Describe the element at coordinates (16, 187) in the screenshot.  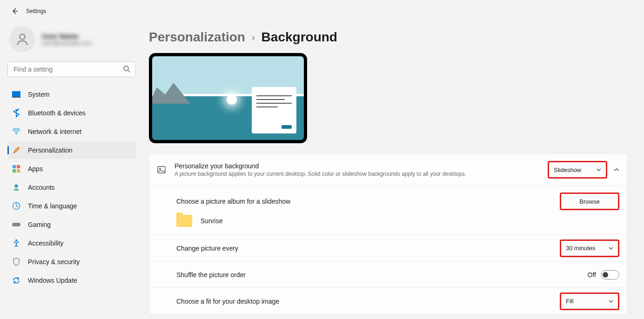
I see `accounts-icon` at that location.